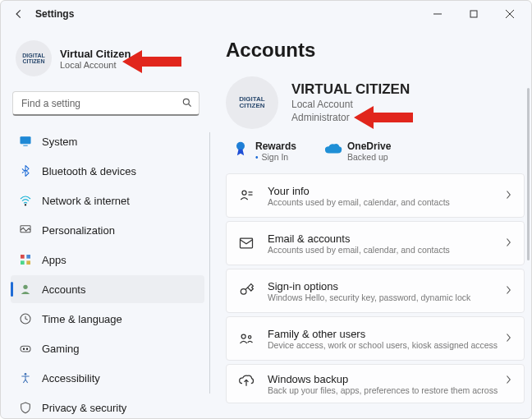 This screenshot has height=419, width=532. What do you see at coordinates (359, 191) in the screenshot?
I see `card-title: Your info` at bounding box center [359, 191].